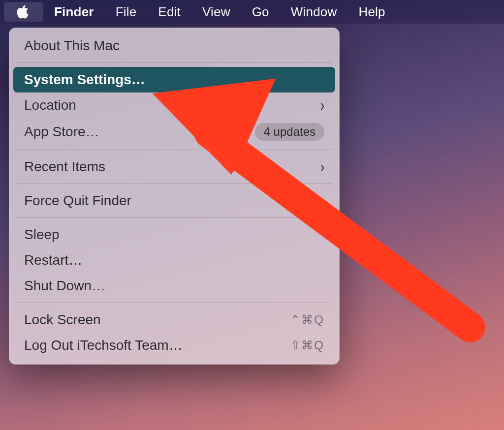 This screenshot has height=430, width=504. Describe the element at coordinates (174, 201) in the screenshot. I see `menu-item-force-quit: Force Quit Finder ⌥⇧⌘⎋` at that location.